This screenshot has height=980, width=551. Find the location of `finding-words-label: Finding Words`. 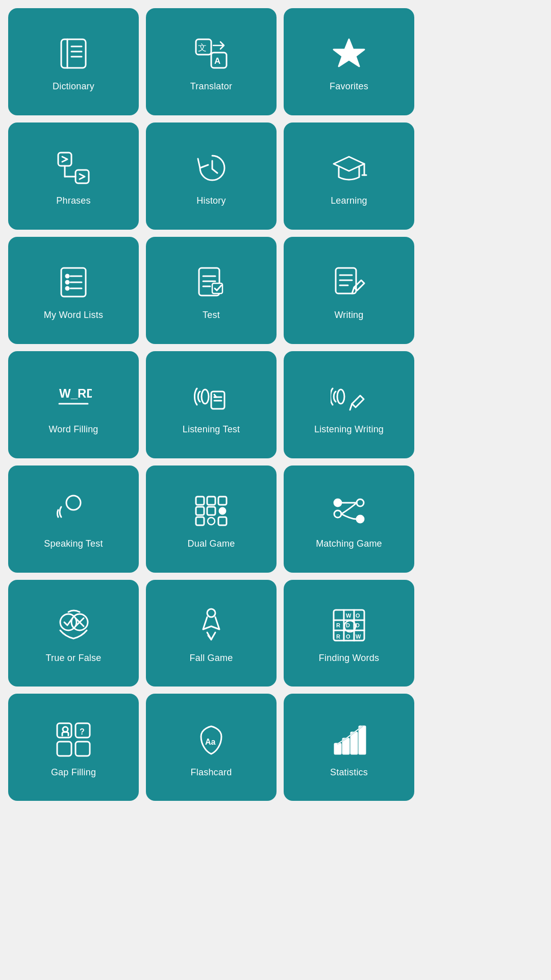

finding-words-label: Finding Words is located at coordinates (349, 658).